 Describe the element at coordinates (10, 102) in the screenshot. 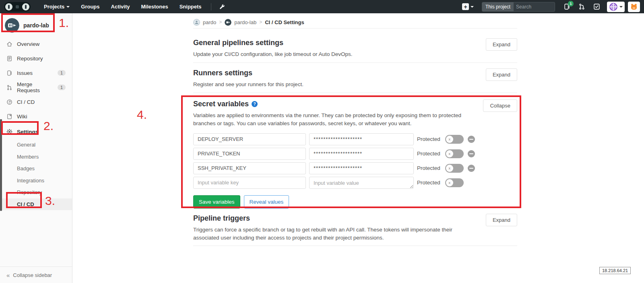

I see `pipeline-icon` at that location.